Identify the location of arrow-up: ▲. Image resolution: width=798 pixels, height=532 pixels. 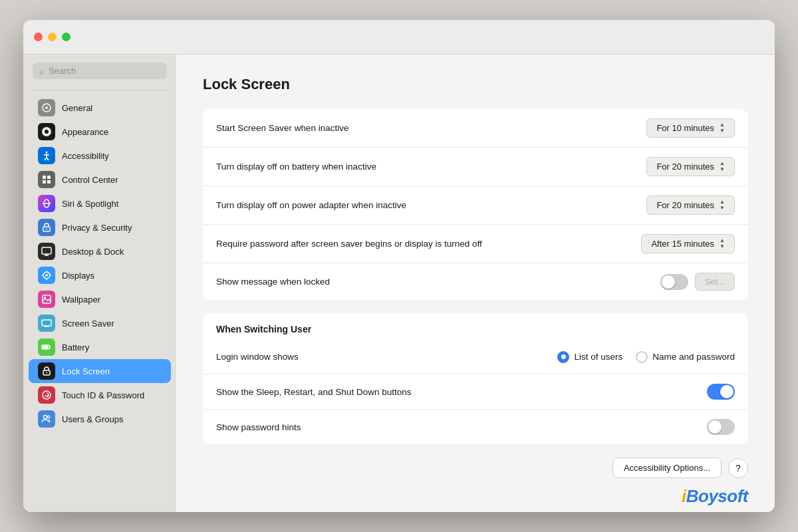
(722, 125).